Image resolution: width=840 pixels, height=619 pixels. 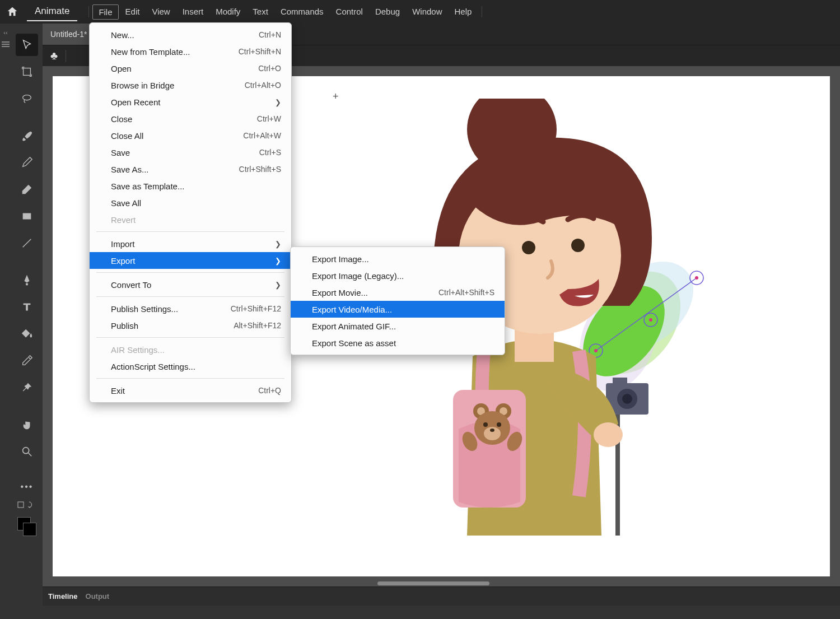 I want to click on file-menu-item-save-all: Save All, so click(x=190, y=203).